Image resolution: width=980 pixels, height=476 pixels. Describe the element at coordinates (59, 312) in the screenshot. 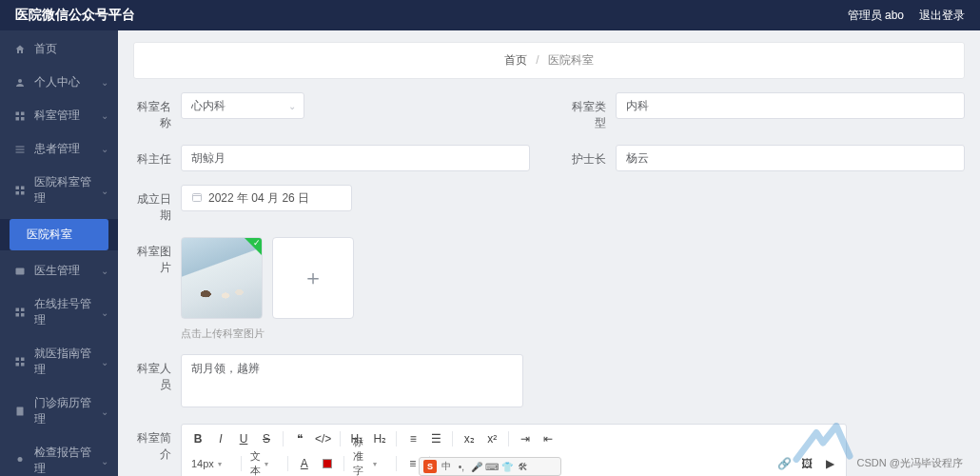

I see `sidebar-item-registration-mgmt: 在线挂号管理 ⌄` at that location.